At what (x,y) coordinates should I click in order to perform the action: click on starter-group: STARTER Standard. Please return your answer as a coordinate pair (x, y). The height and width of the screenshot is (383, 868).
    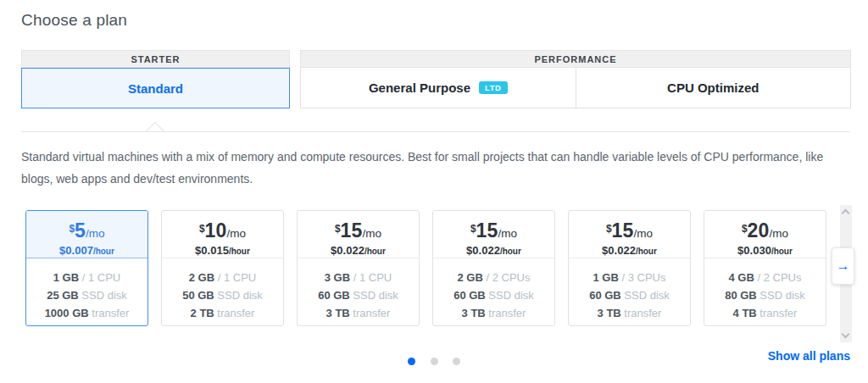
    Looking at the image, I should click on (156, 80).